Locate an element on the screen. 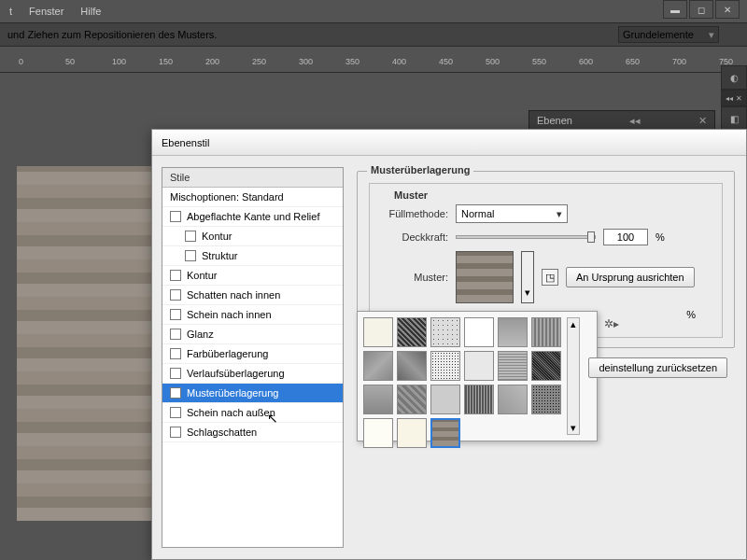  panel-icon: ◐ is located at coordinates (734, 77).